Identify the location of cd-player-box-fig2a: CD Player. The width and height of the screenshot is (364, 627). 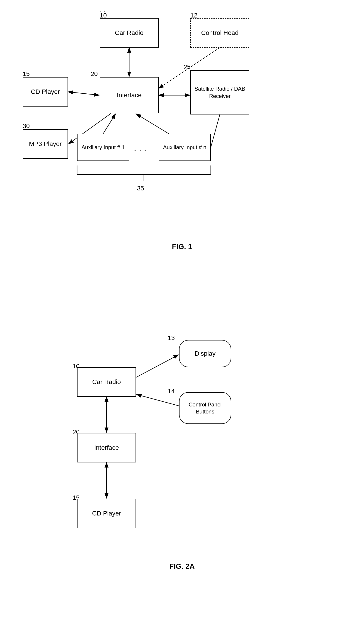
(106, 514).